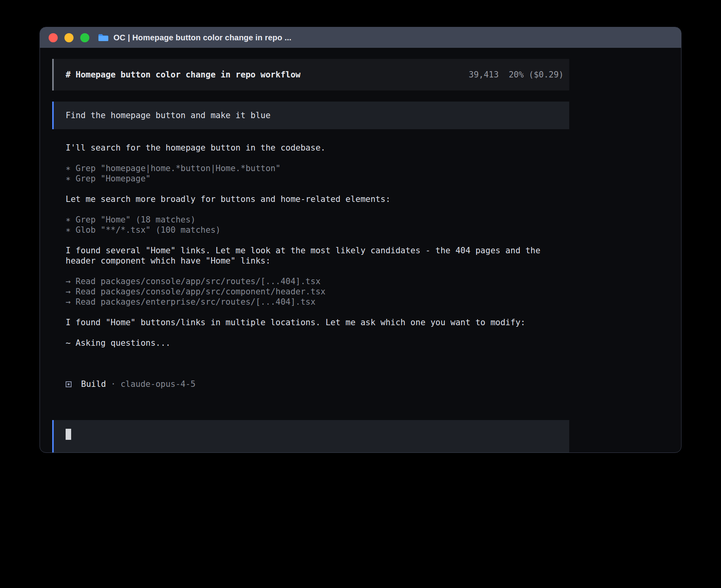 The width and height of the screenshot is (721, 588). I want to click on zoom-button, so click(85, 38).